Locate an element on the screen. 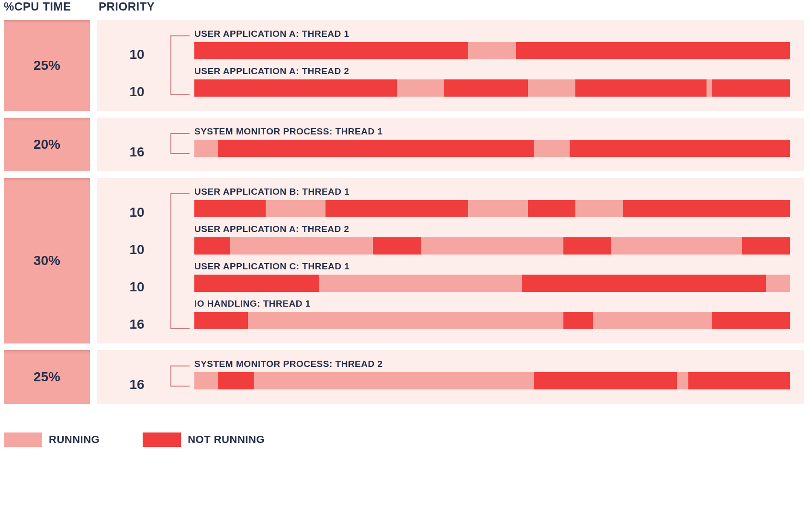 This screenshot has height=532, width=808. threads-block: 16SYSTEM MONITOR PROCESS: THREAD 2 is located at coordinates (450, 377).